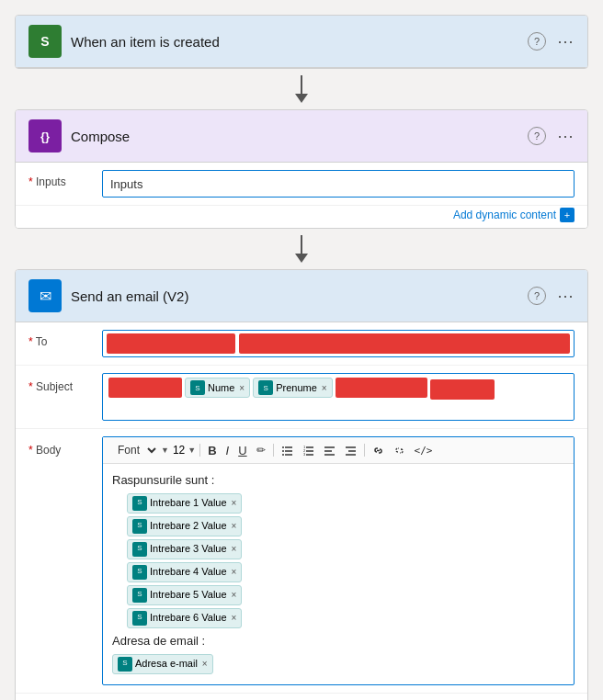 The image size is (603, 700). I want to click on body-token-label-4: Intrebare 5 Value, so click(188, 595).